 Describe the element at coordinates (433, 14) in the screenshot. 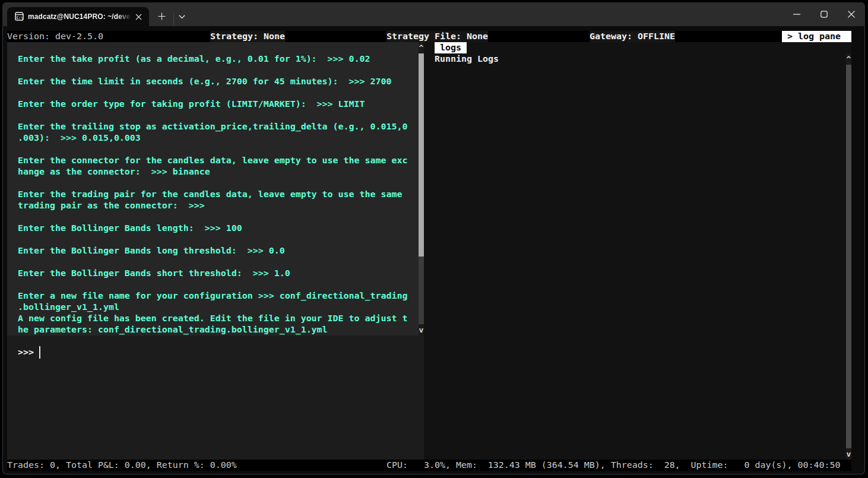

I see `title-bar: C:\ madcatz@NUC14PRO: ~/deve` at that location.